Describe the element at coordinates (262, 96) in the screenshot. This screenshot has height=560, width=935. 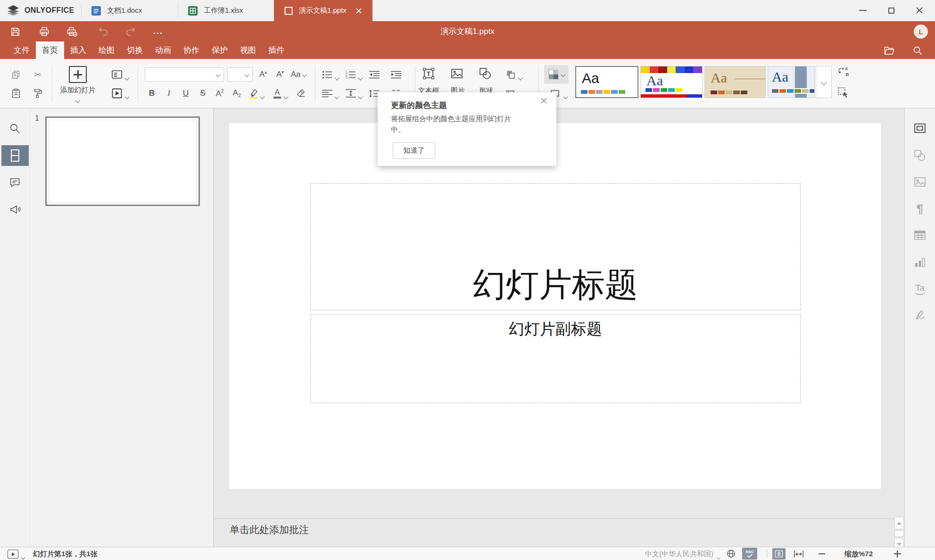
I see `highlight-color-dropdown` at that location.